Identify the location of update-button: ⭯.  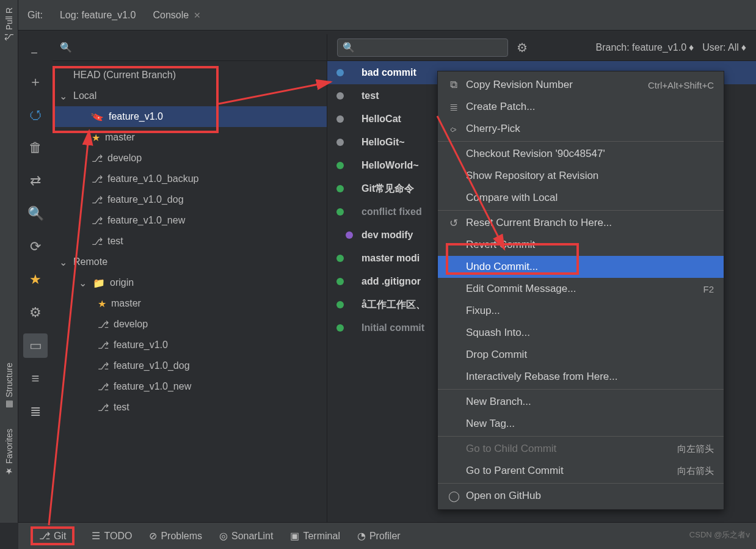
(35, 115).